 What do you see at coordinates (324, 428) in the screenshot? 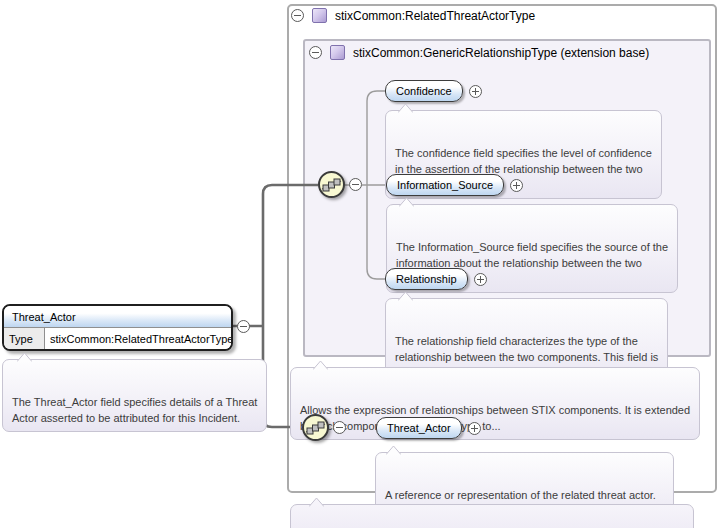
I see `extension-sequence-group` at bounding box center [324, 428].